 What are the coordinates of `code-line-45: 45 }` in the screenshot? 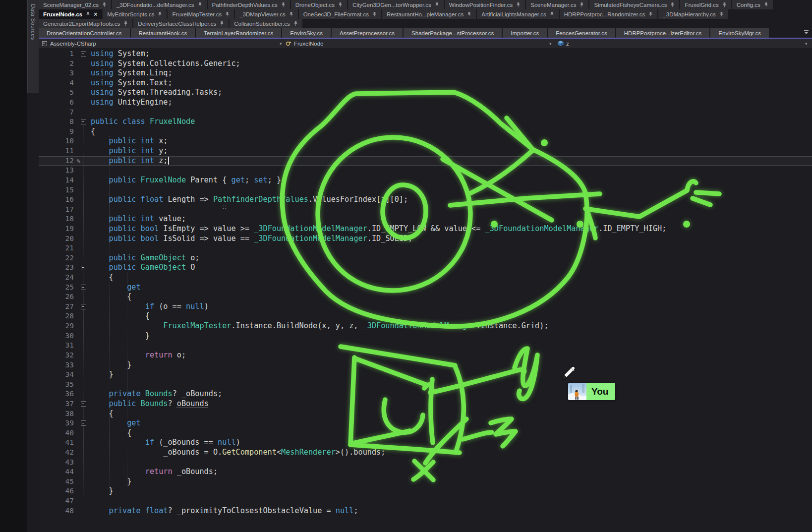 It's located at (425, 482).